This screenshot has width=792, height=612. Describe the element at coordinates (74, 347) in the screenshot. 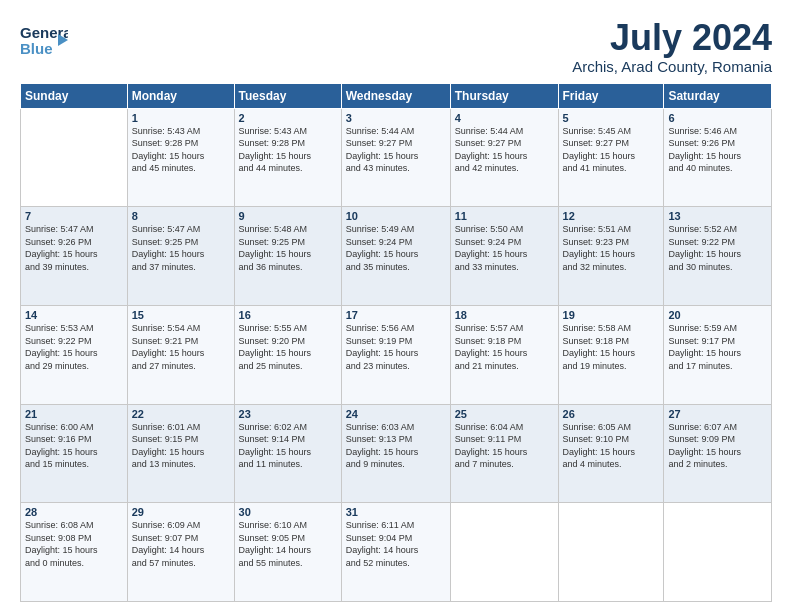

I see `day-info: Sunrise: 5:53 AM Sunset: 9:22 PM Dayligh…` at that location.